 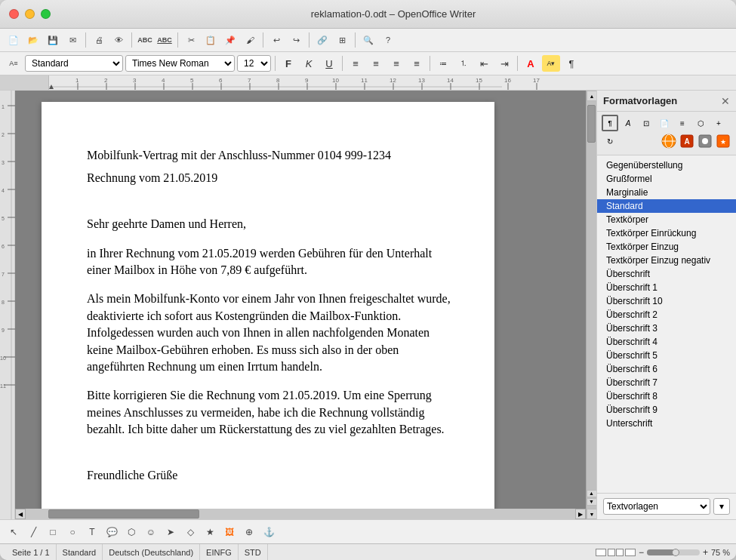 I want to click on email-btn: ✉, so click(x=72, y=40).